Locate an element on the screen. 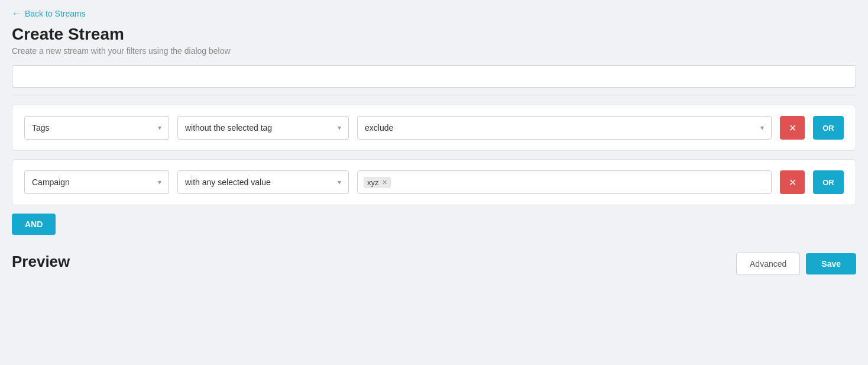 This screenshot has height=365, width=868. filter-2-type-chevron: ▾ is located at coordinates (160, 182).